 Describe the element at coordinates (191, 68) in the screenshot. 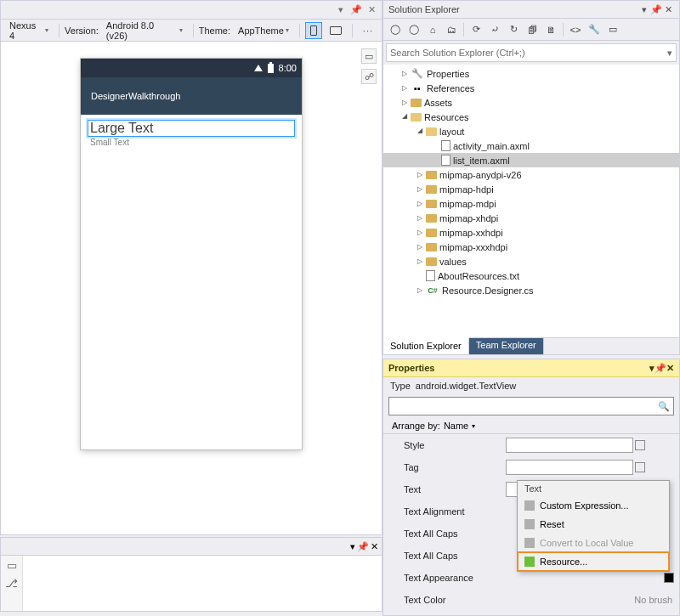

I see `status-bar: 8:00` at that location.